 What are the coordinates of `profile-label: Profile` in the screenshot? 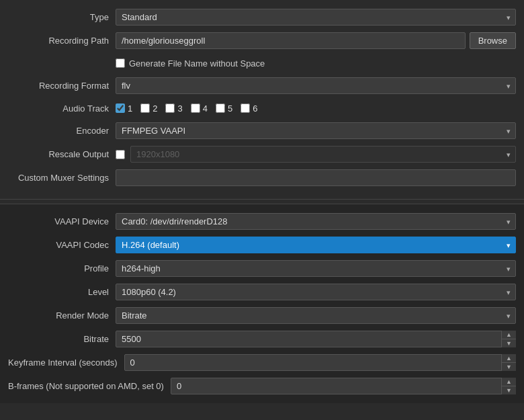 It's located at (62, 269).